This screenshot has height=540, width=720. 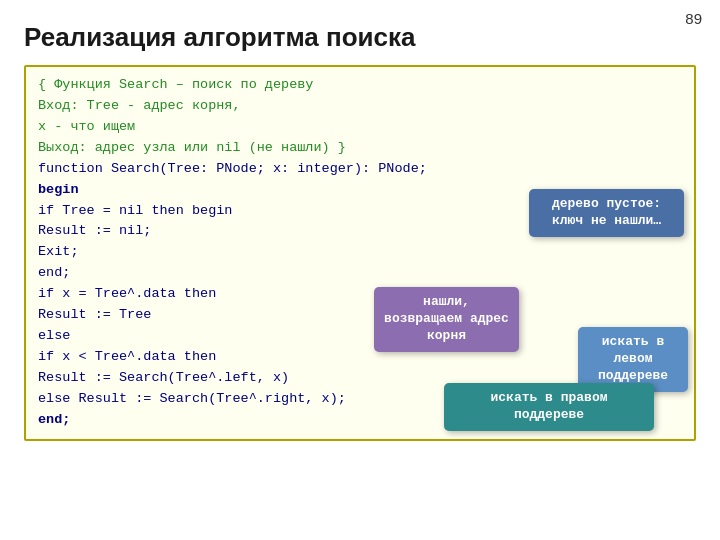 What do you see at coordinates (360, 38) in the screenshot?
I see `slide-title: Реализация алгоритма поиска` at bounding box center [360, 38].